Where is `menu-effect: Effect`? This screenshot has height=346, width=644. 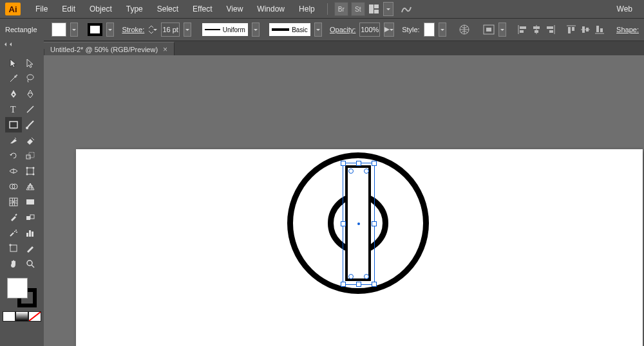 menu-effect: Effect is located at coordinates (202, 9).